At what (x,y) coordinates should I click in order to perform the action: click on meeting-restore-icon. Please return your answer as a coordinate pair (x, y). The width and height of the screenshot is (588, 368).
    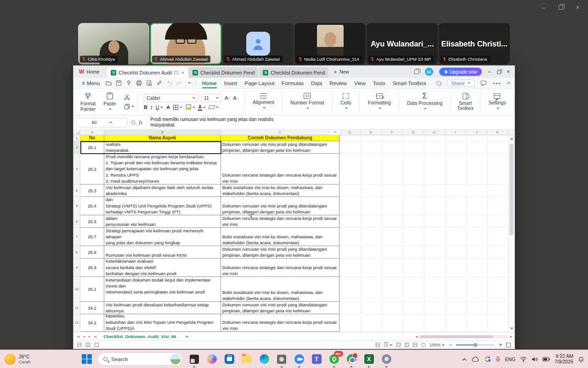
    Looking at the image, I should click on (561, 7).